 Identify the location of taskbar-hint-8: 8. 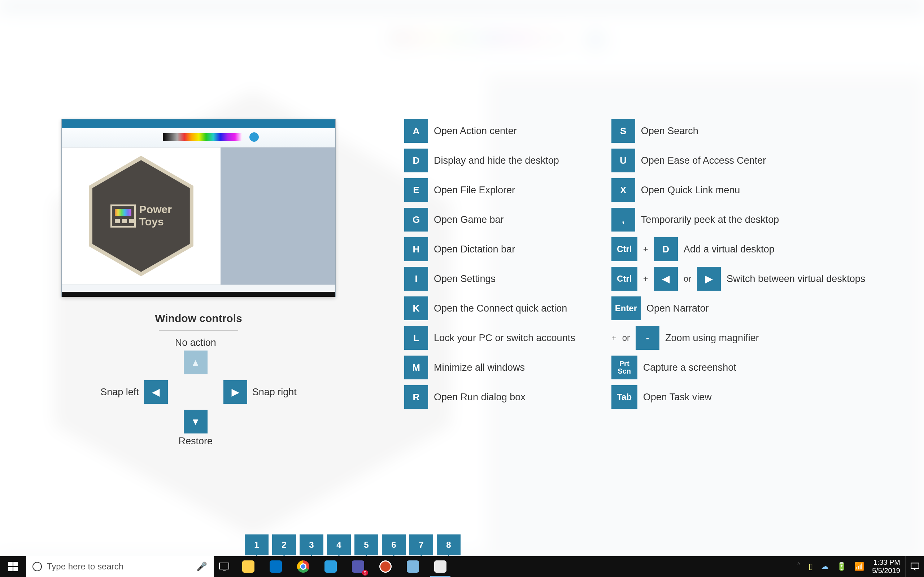
(449, 545).